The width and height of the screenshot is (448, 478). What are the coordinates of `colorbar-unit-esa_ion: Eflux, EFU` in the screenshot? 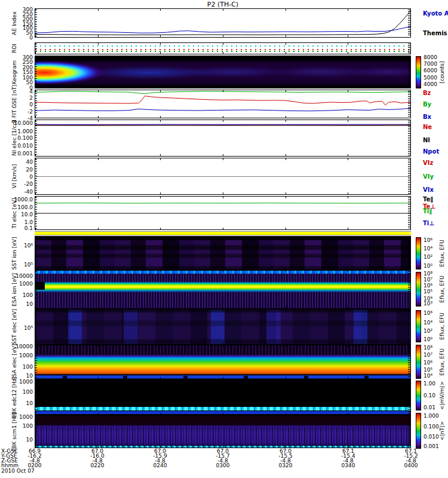 It's located at (442, 289).